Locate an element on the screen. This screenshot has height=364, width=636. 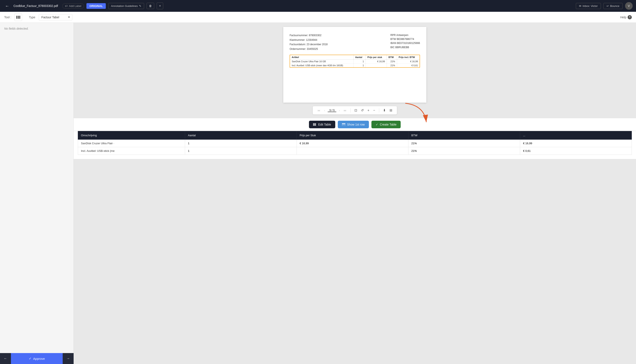
annotation-label: Annotation Guidelines is located at coordinates (124, 6).